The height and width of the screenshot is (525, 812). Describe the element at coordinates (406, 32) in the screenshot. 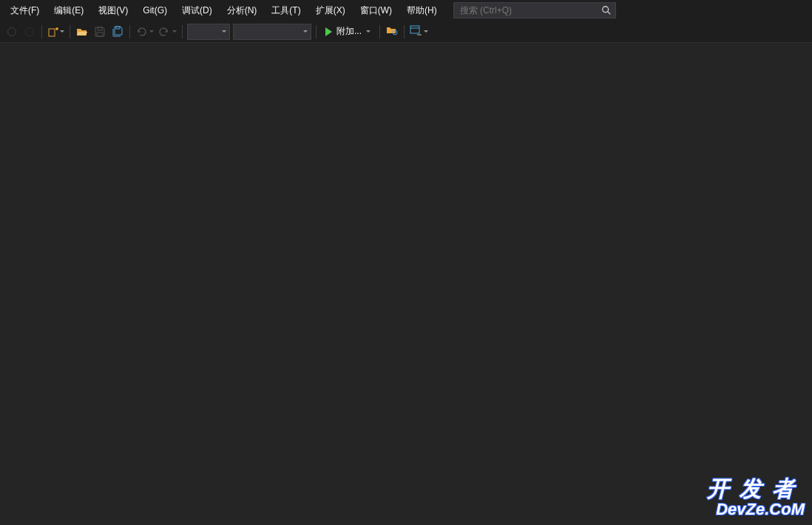

I see `toolbar: 附加...` at that location.